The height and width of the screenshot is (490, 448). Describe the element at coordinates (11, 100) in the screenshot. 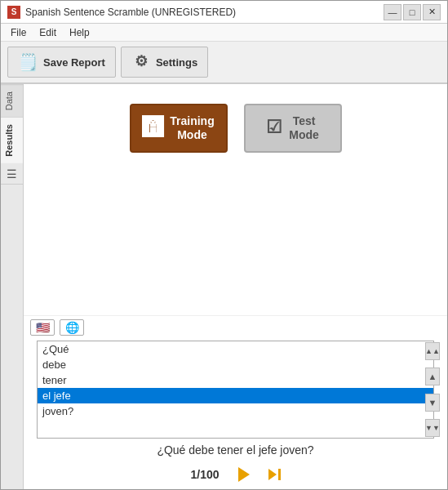

I see `sidebar-tab-data: Data` at that location.